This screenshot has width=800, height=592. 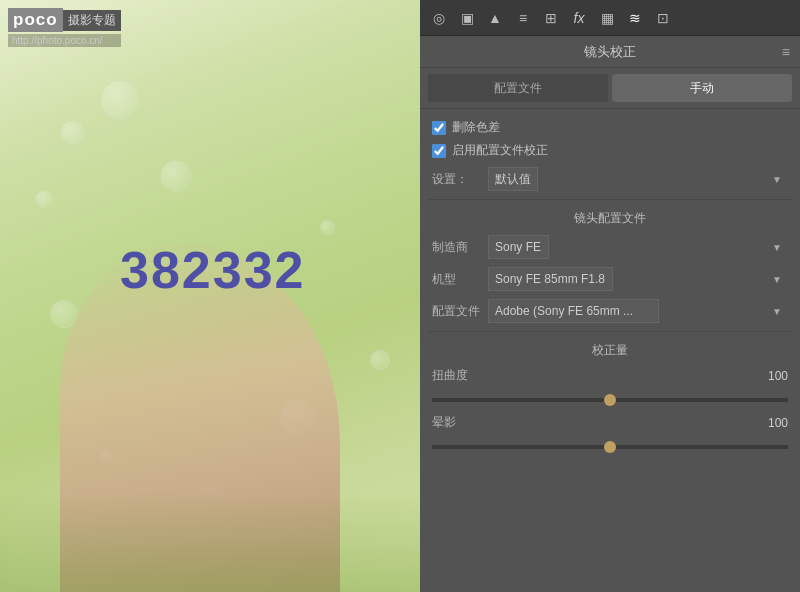 What do you see at coordinates (439, 18) in the screenshot?
I see `histogram-icon: ◎` at bounding box center [439, 18].